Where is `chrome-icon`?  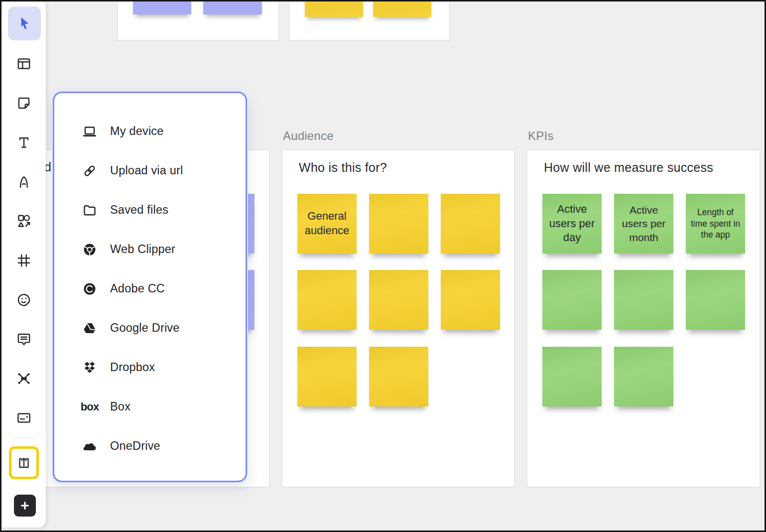 chrome-icon is located at coordinates (90, 250).